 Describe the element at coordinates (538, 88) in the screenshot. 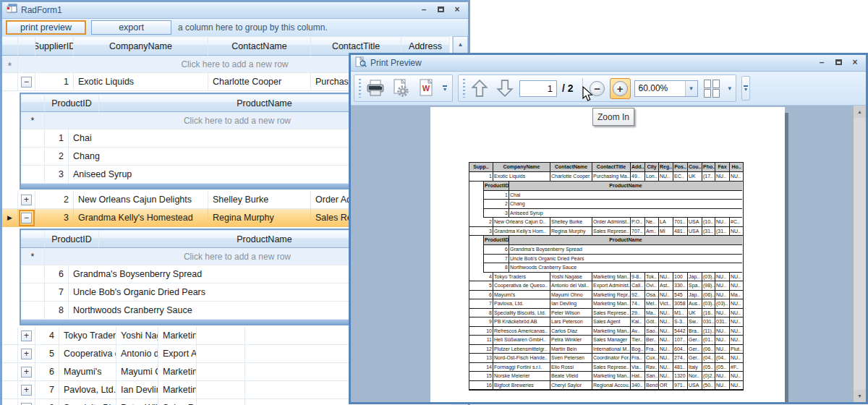

I see `page-number-input: 1` at that location.